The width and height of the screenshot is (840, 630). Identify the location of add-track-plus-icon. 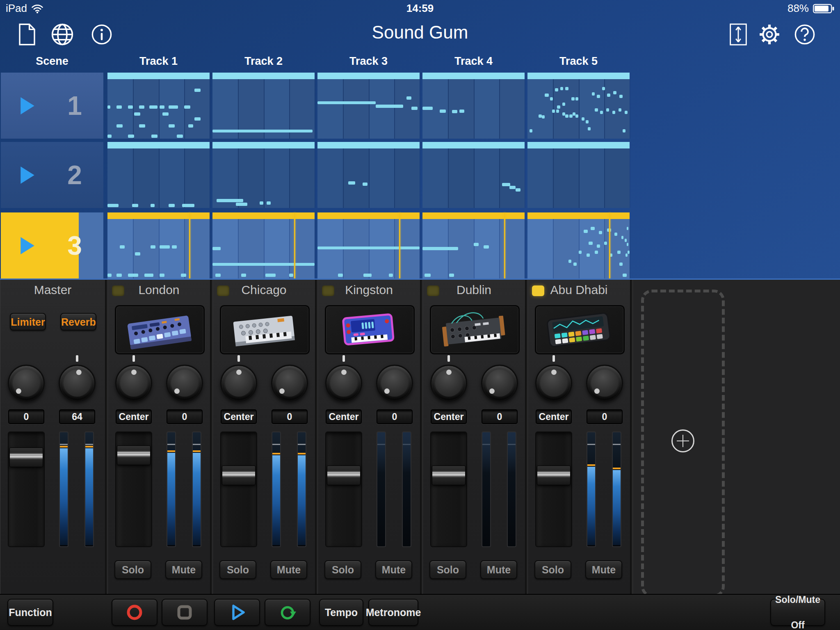
(683, 441).